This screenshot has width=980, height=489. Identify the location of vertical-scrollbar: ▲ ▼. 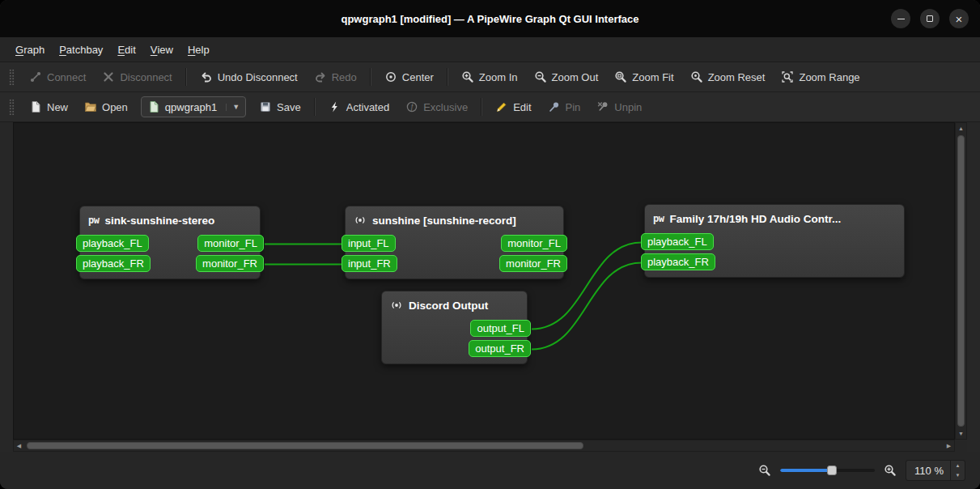
(961, 281).